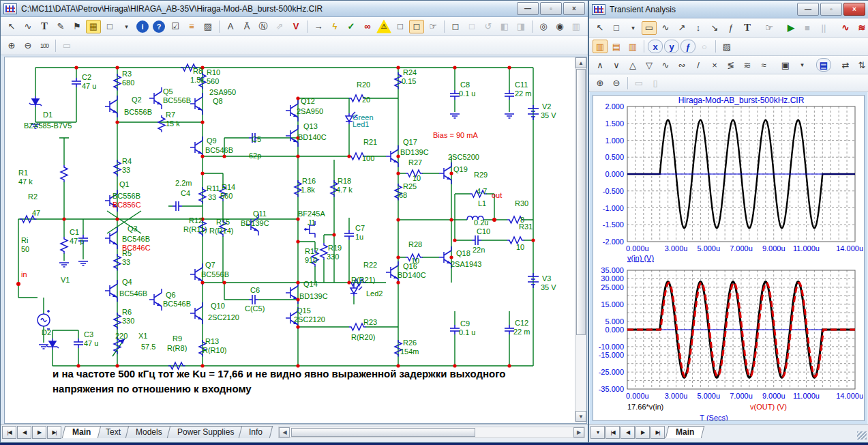 The image size is (868, 445). Describe the element at coordinates (149, 432) in the screenshot. I see `tab-models: Models` at that location.